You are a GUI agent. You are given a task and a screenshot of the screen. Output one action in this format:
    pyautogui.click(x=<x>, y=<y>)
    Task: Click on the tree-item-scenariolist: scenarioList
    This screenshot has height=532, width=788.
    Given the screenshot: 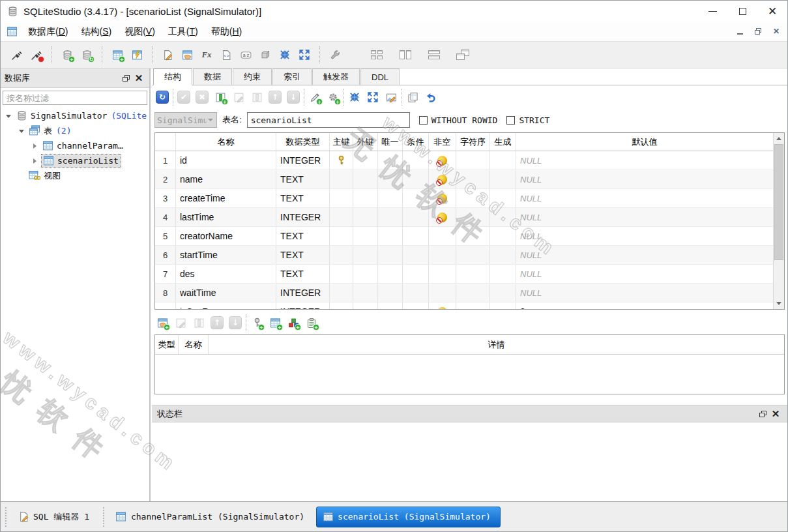 What is the action you would take?
    pyautogui.click(x=75, y=160)
    